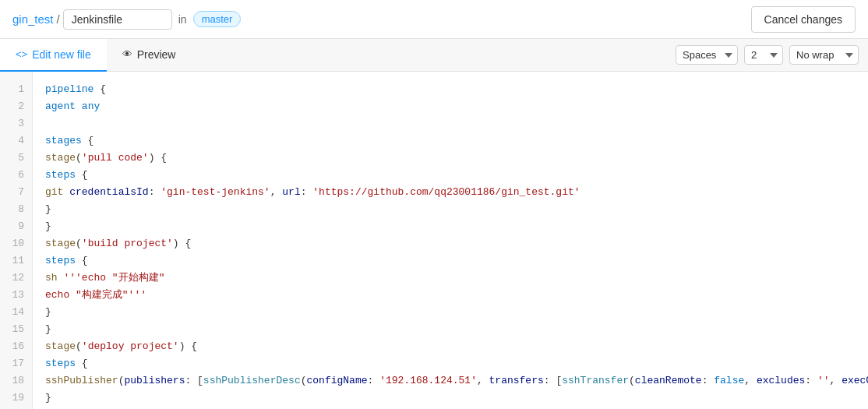 This screenshot has width=868, height=409. Describe the element at coordinates (457, 192) in the screenshot. I see `code-line-7: git credentialsId: 'gin-test-jenkins', u…` at that location.